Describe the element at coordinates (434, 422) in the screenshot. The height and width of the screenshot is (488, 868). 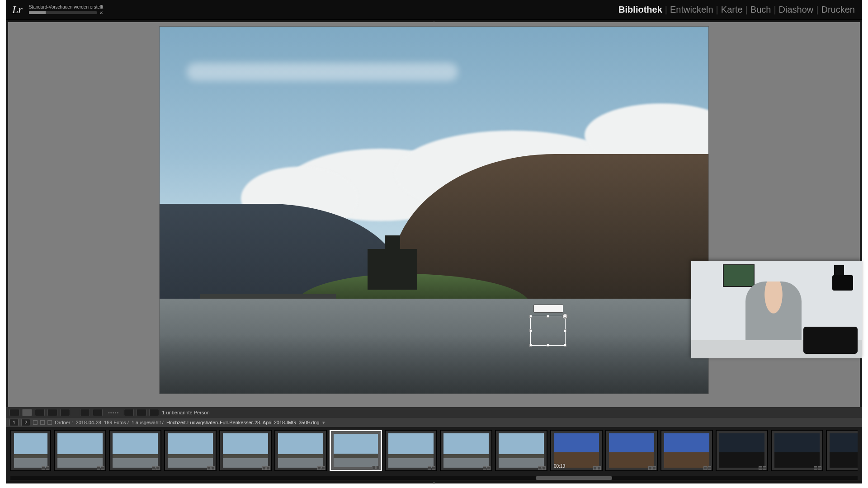
I see `filmstrip-info-bar: 1 2 Ordner : 2018-04-28 169 Fotos / 1 au…` at that location.